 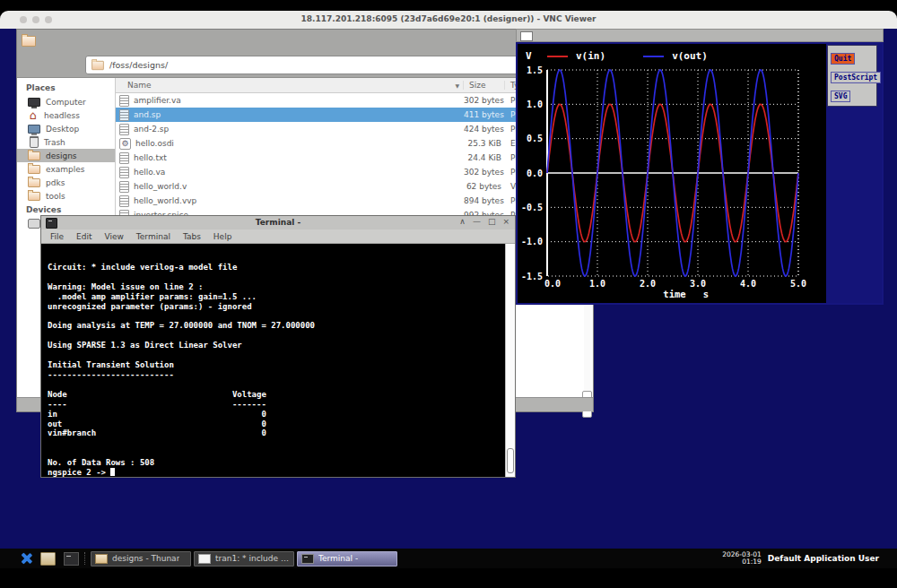 What do you see at coordinates (347, 559) in the screenshot?
I see `taskbar-button-terminal: Terminal -` at bounding box center [347, 559].